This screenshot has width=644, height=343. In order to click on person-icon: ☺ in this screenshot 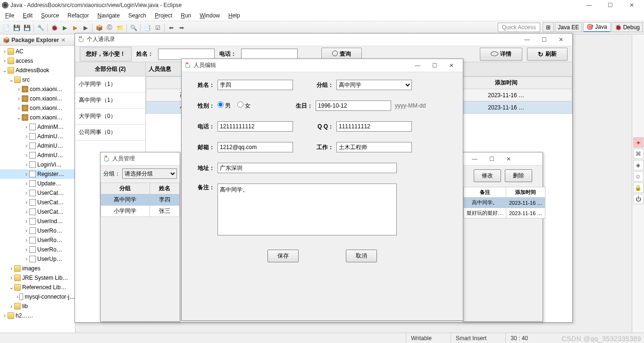, I will do `click(638, 176)`.